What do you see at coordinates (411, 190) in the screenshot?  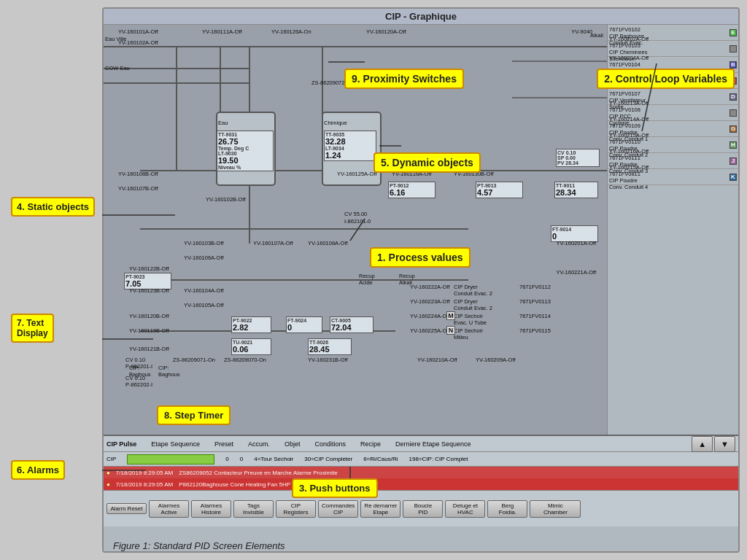 I see `pt9012-display: PT-9012 6.16` at bounding box center [411, 190].